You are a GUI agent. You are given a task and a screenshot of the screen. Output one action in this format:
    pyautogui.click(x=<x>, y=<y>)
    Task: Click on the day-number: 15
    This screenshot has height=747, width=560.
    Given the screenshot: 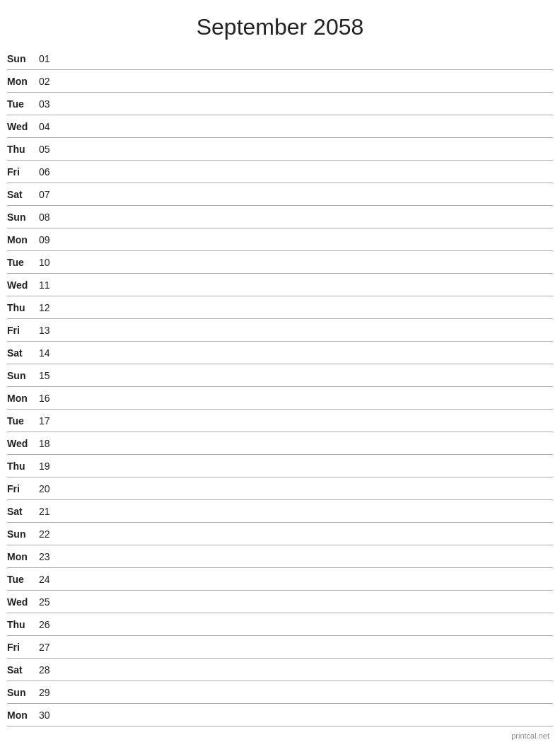 What is the action you would take?
    pyautogui.click(x=49, y=376)
    